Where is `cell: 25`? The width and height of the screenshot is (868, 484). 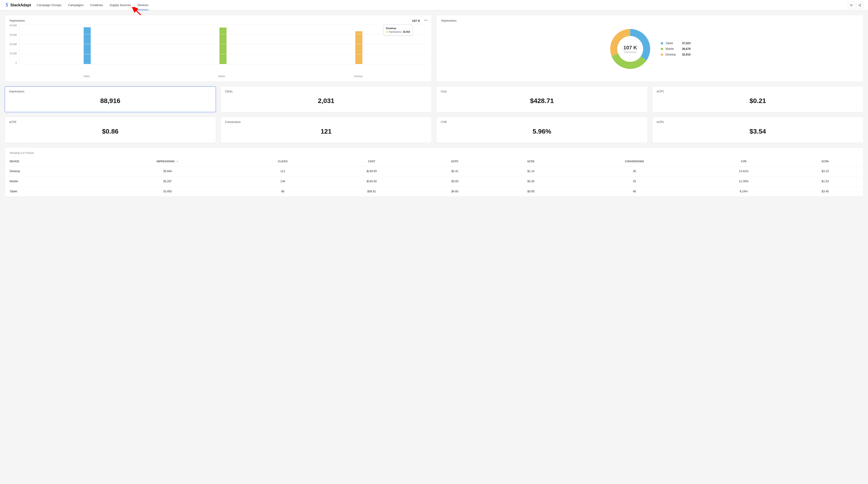 cell: 25 is located at coordinates (634, 181).